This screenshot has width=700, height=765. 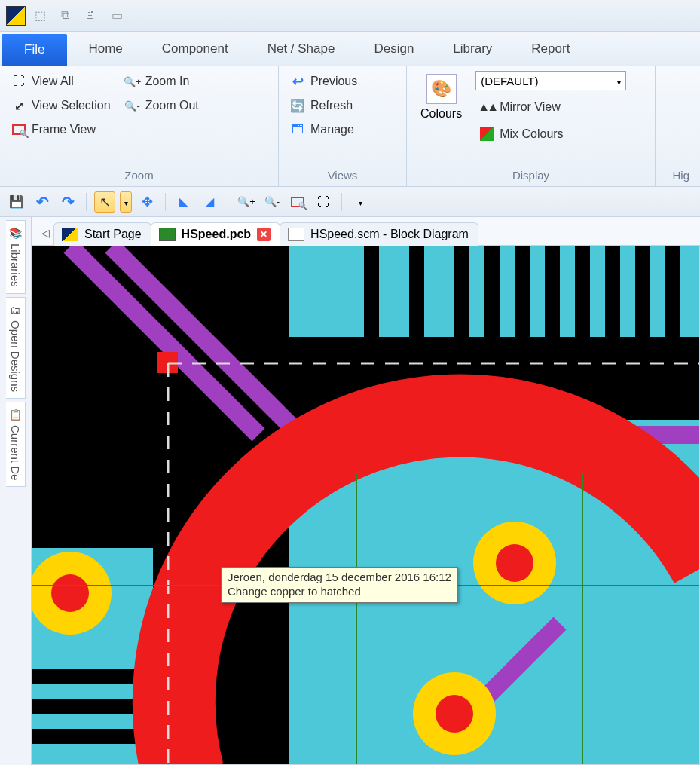 I want to click on menu-component: Component, so click(x=195, y=48).